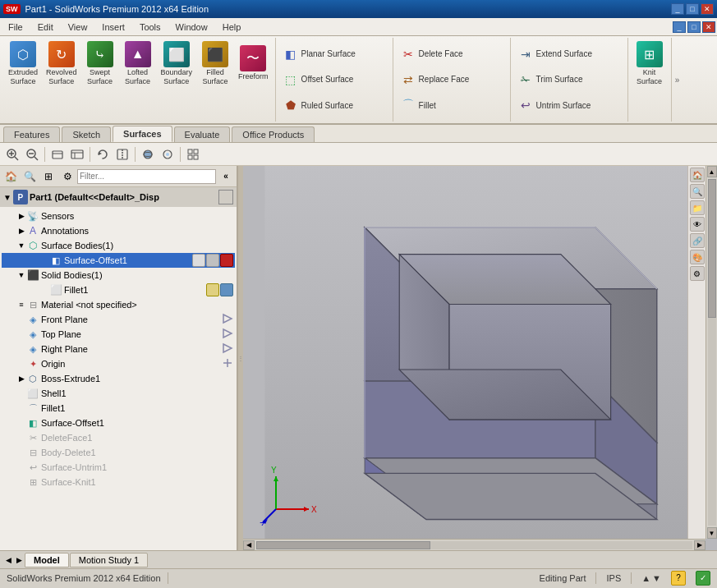 This screenshot has height=588, width=717. What do you see at coordinates (48, 177) in the screenshot?
I see `panel-filter-button: ⊞` at bounding box center [48, 177].